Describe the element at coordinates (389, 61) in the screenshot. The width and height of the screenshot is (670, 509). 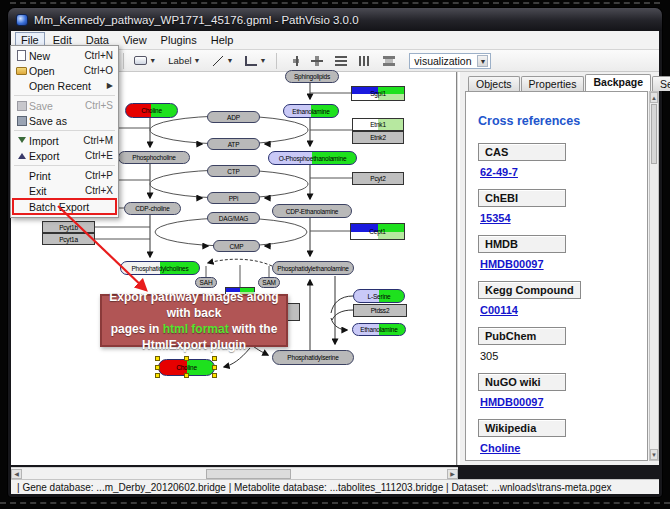
I see `common-size-button` at that location.